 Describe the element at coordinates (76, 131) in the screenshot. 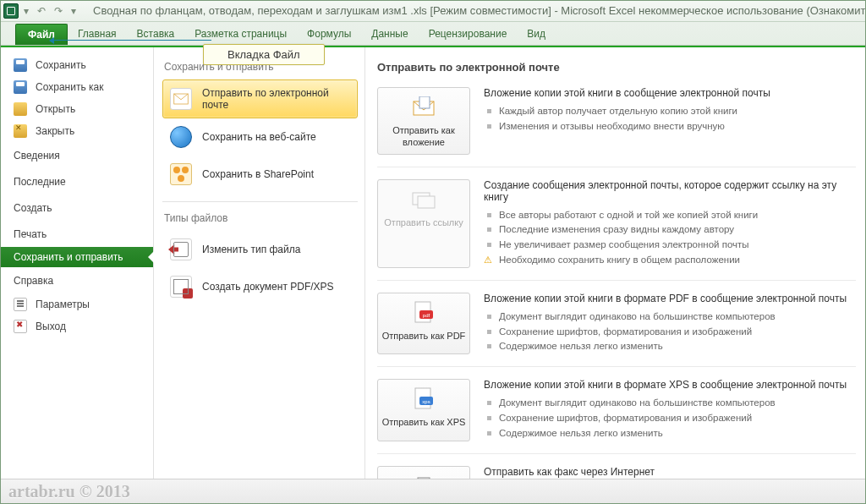

I see `nav-close: Закрыть` at that location.